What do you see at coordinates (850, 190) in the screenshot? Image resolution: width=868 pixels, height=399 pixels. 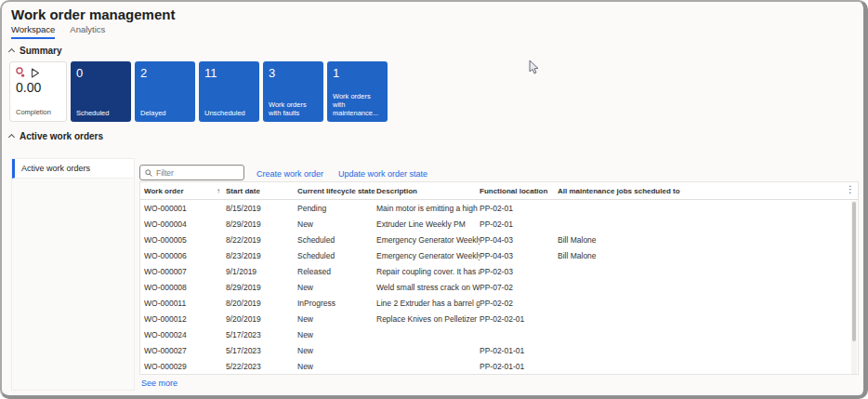 I see `grid-more-options-icon: ⋮` at bounding box center [850, 190].